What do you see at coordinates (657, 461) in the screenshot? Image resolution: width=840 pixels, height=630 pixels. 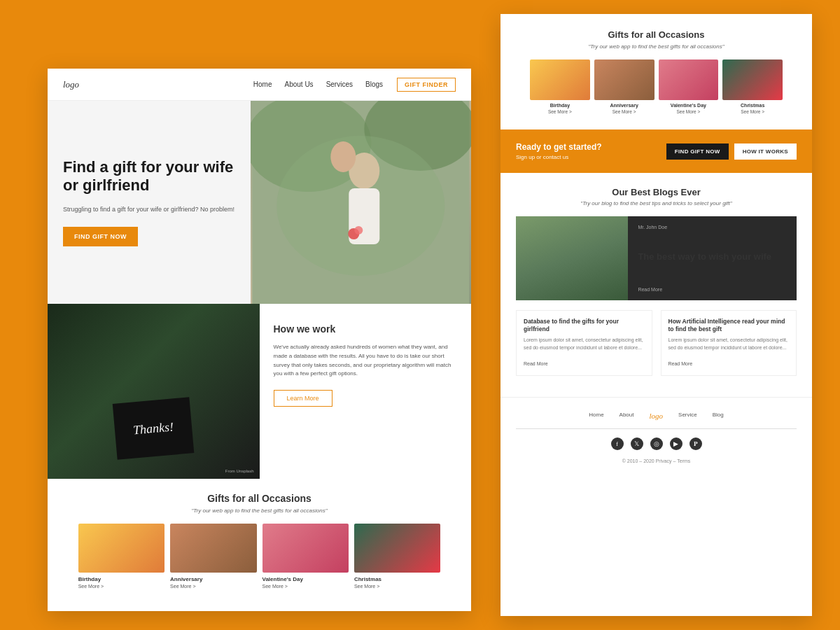 I see `footer-copyright: © 2010 – 2020 Privacy – Terms` at bounding box center [657, 461].